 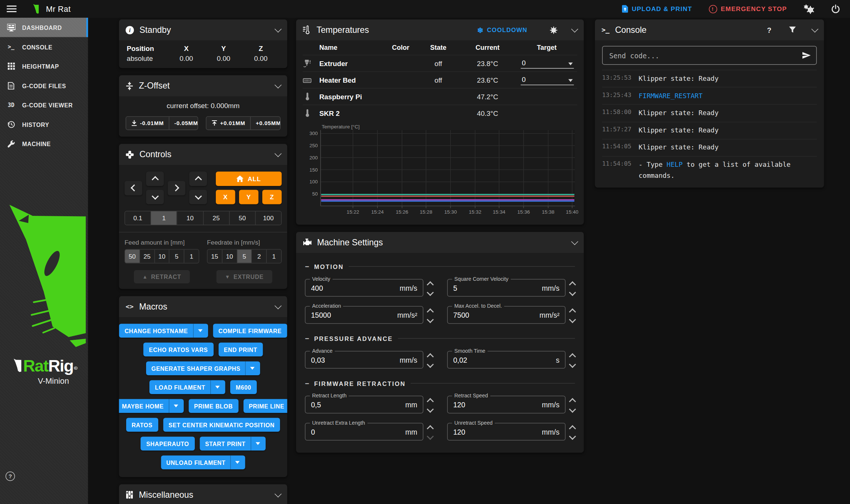 I want to click on macro-echo-ratos-vars-button: ECHO RATOS VARS, so click(x=179, y=350).